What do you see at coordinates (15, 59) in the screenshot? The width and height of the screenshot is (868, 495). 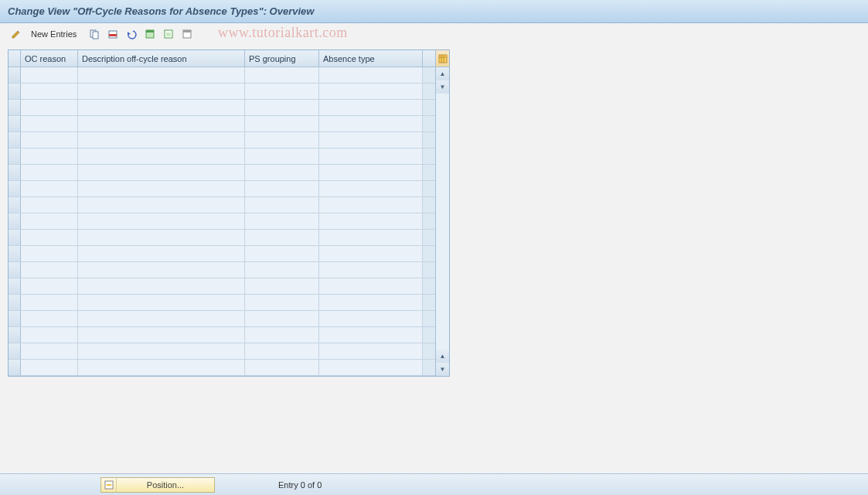 I see `row-selector-header` at bounding box center [15, 59].